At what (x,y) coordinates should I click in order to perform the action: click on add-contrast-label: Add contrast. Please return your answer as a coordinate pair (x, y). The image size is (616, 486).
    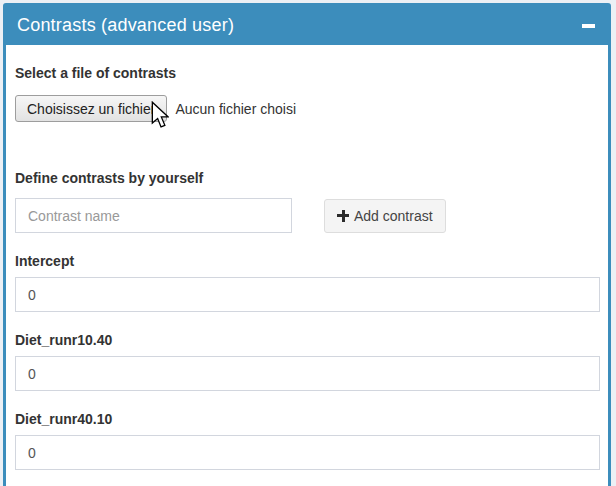
    Looking at the image, I should click on (394, 216).